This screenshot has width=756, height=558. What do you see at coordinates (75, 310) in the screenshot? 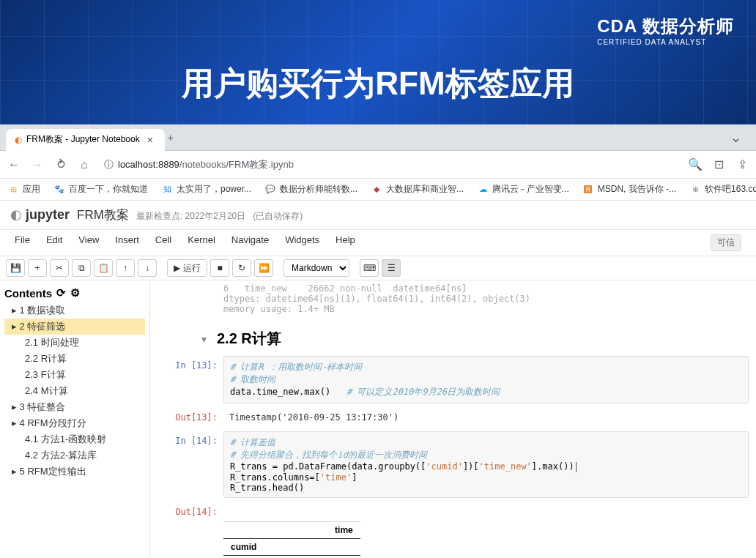
I see `toc-item: ▸ 1 数据读取` at bounding box center [75, 310].